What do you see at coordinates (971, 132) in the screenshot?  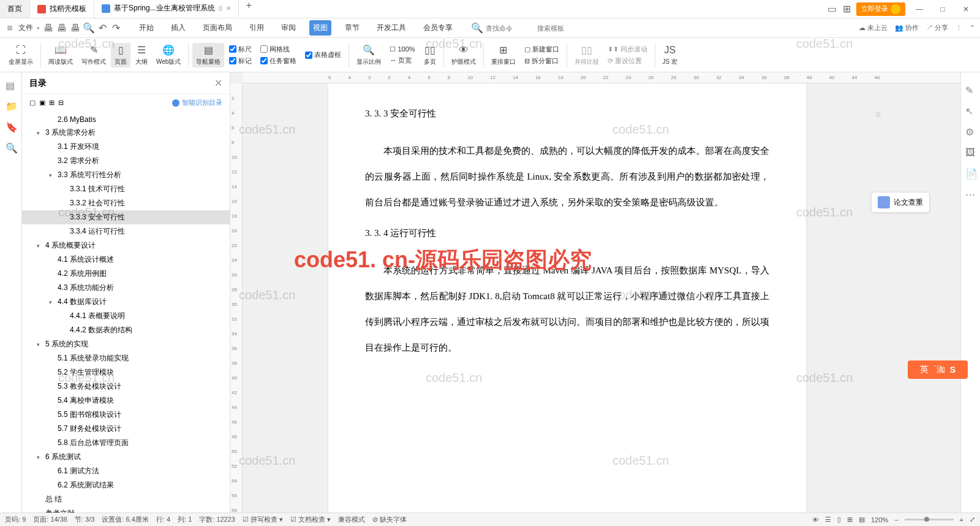 I see `settings-icon: ⚙` at bounding box center [971, 132].